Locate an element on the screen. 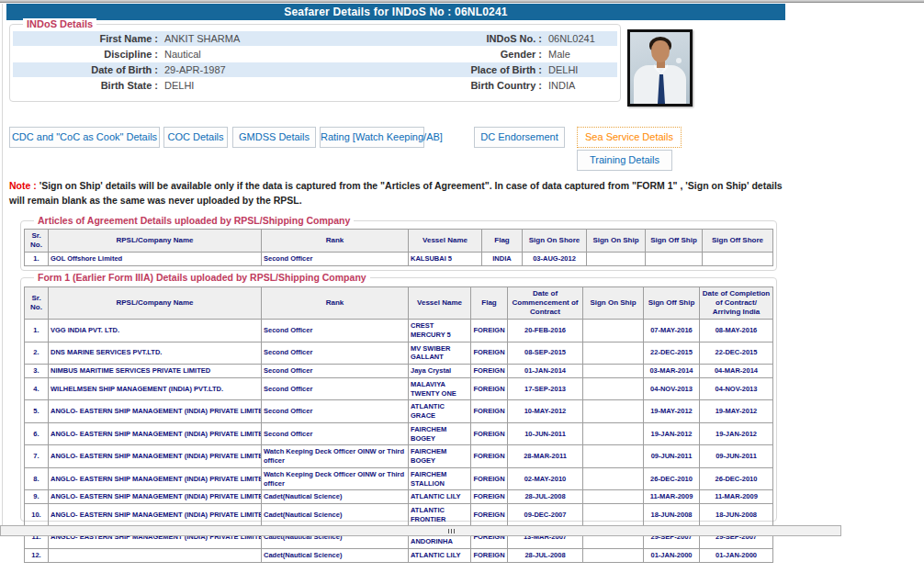 The height and width of the screenshot is (584, 924). table-cell: INDIA is located at coordinates (502, 259).